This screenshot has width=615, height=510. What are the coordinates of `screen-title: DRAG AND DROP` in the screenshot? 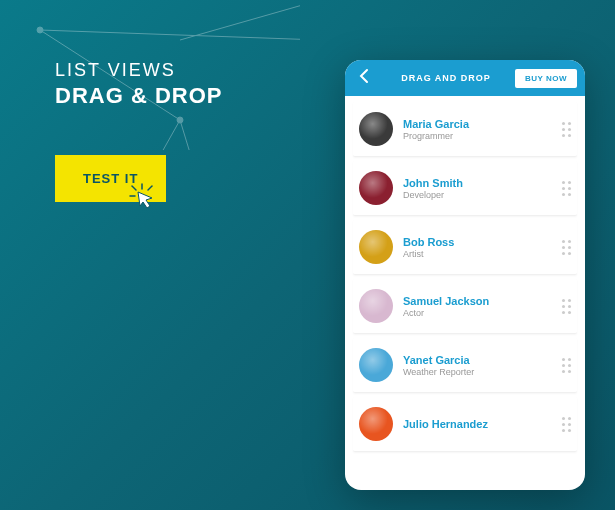 It's located at (446, 78).